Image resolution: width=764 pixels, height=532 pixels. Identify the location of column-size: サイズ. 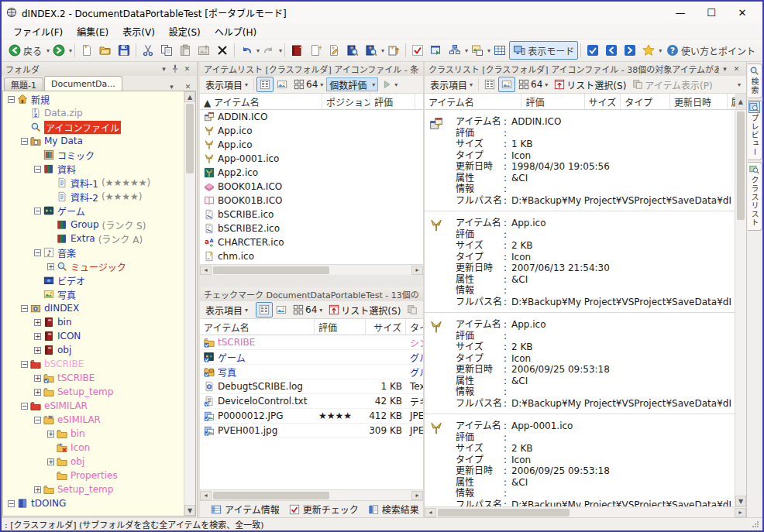
(603, 101).